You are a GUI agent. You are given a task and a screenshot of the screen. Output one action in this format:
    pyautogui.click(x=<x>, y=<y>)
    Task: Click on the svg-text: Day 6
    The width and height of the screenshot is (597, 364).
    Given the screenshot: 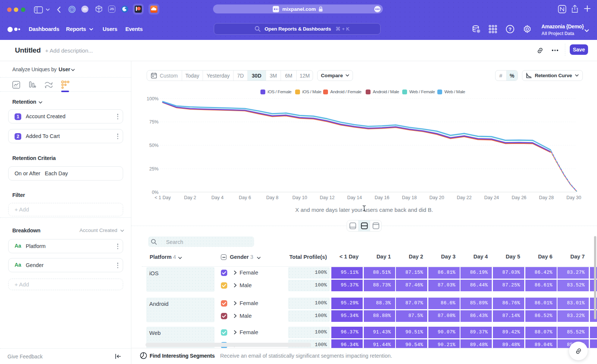 What is the action you would take?
    pyautogui.click(x=245, y=198)
    